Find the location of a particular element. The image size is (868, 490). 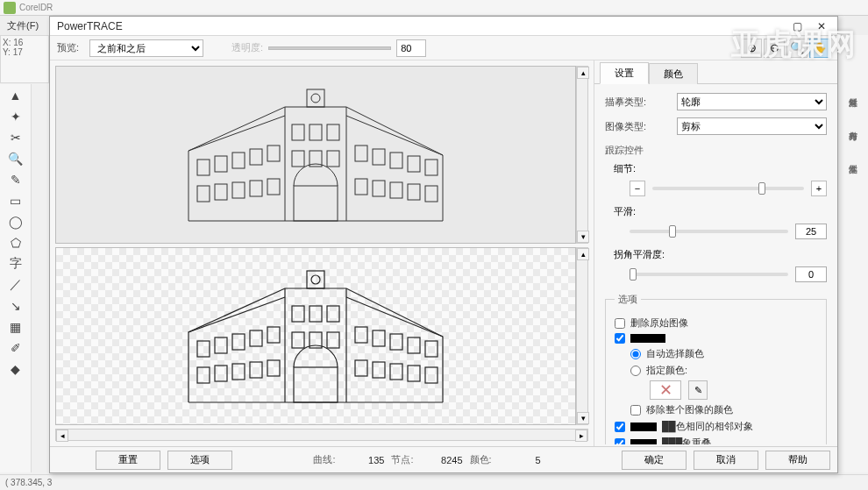

scroll-down-icon-2: ▾ is located at coordinates (583, 418).